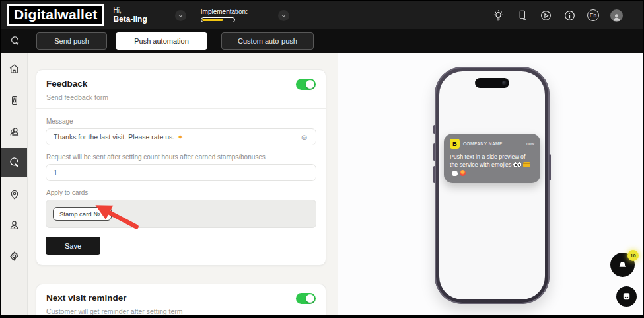  What do you see at coordinates (435, 175) in the screenshot?
I see `phone-volume-down-button` at bounding box center [435, 175].